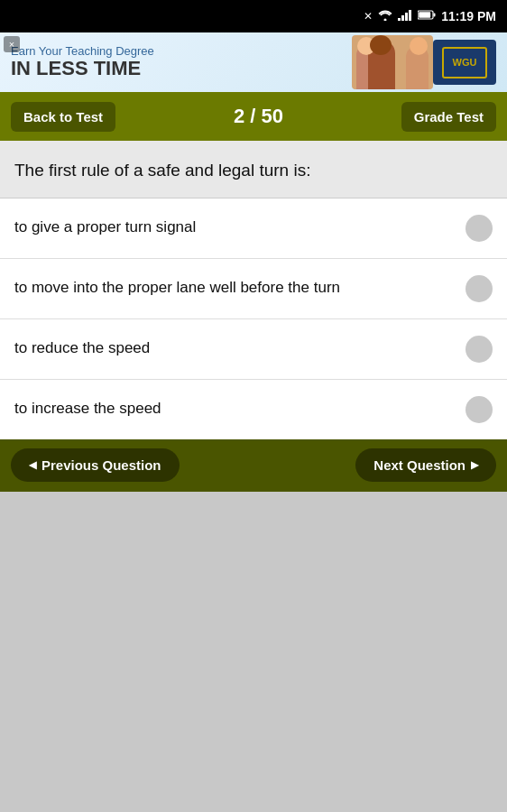  I want to click on ad-top-text: Earn Your Teaching Degree, so click(178, 51).